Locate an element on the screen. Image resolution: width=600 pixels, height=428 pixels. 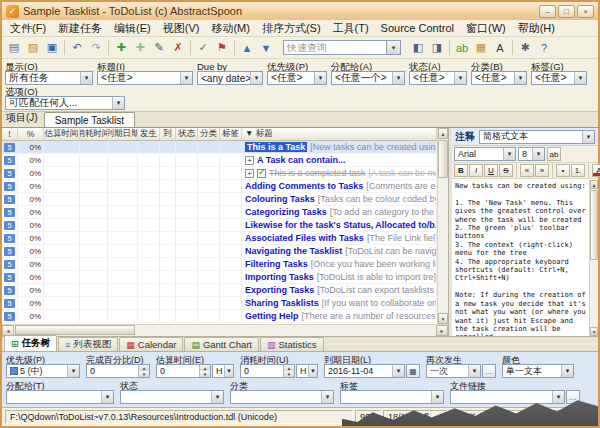
menu-item: 视图(V) is located at coordinates (182, 28).